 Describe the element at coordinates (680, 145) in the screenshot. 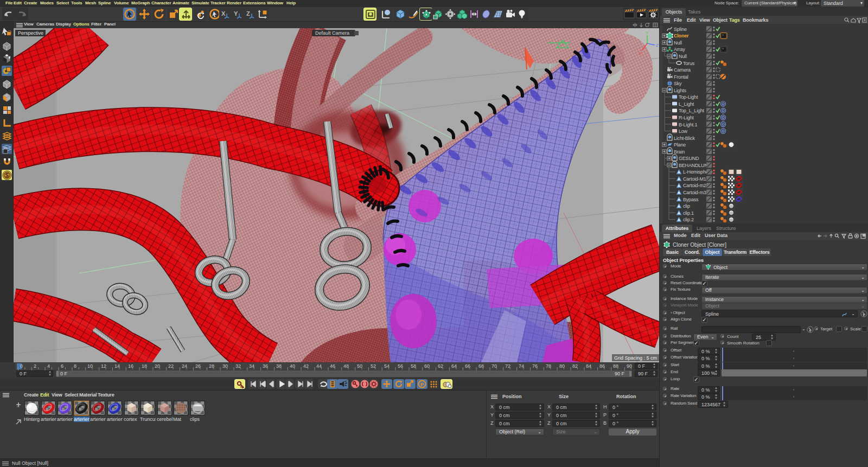

I see `svg-text: Plane` at that location.